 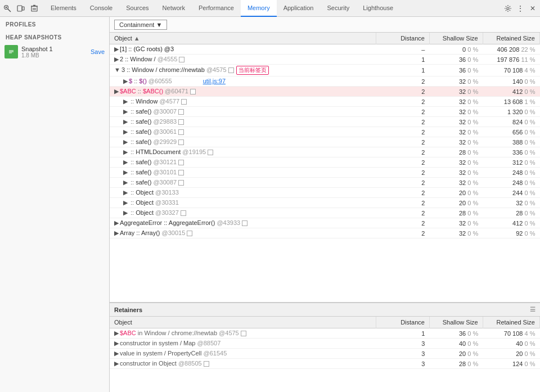 I want to click on table-row: ▶[1] :: (GC roots) @3–0 0 %406 208 22 %, so click(x=325, y=49).